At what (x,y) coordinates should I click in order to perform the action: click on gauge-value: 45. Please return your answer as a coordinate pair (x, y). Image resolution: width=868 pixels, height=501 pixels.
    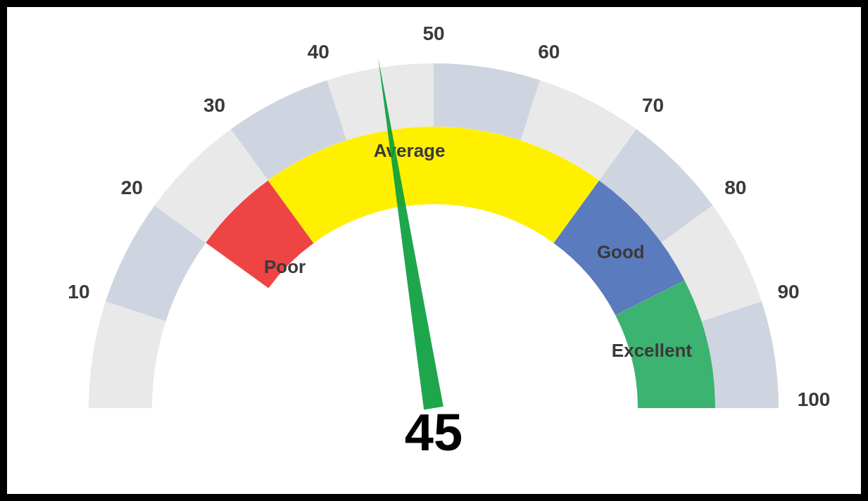
    Looking at the image, I should click on (434, 432).